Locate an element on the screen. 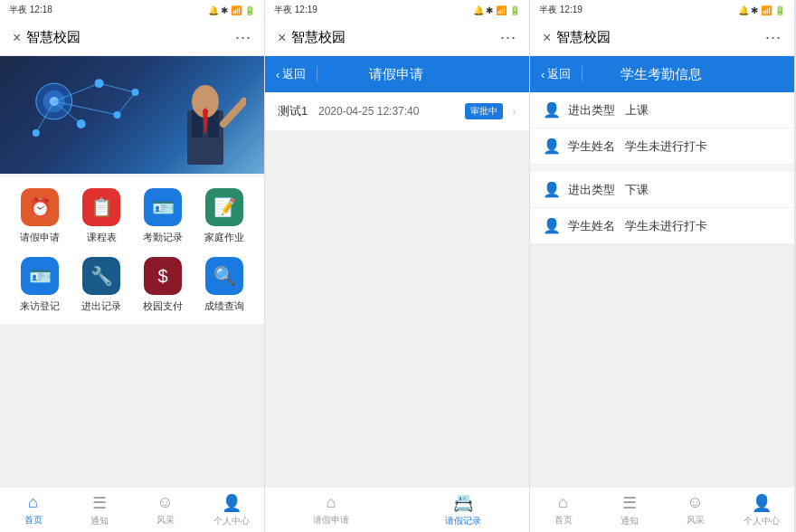 The width and height of the screenshot is (796, 532). att-value-0: 上课 is located at coordinates (637, 110).